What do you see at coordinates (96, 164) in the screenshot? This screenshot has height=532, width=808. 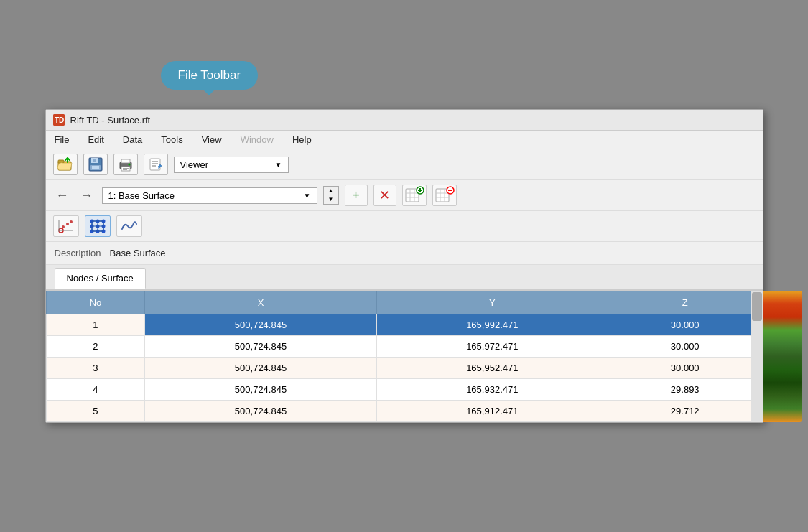 I see `save-button` at bounding box center [96, 164].